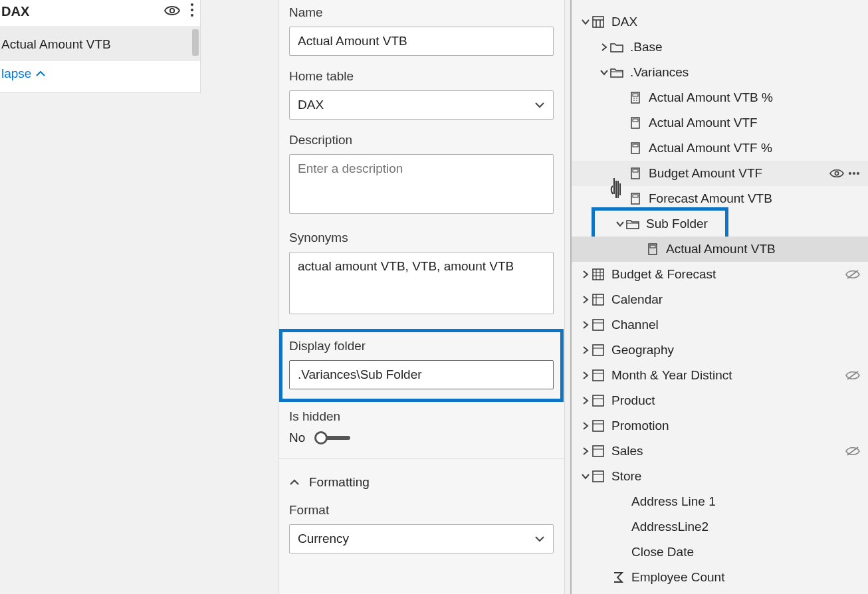 The height and width of the screenshot is (594, 868). What do you see at coordinates (720, 552) in the screenshot?
I see `tree-column: Close Date` at bounding box center [720, 552].